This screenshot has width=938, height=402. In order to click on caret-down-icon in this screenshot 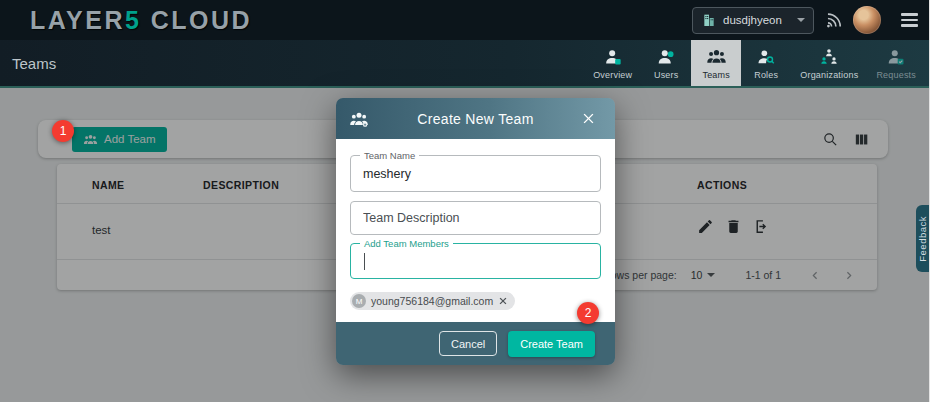, I will do `click(801, 20)`.